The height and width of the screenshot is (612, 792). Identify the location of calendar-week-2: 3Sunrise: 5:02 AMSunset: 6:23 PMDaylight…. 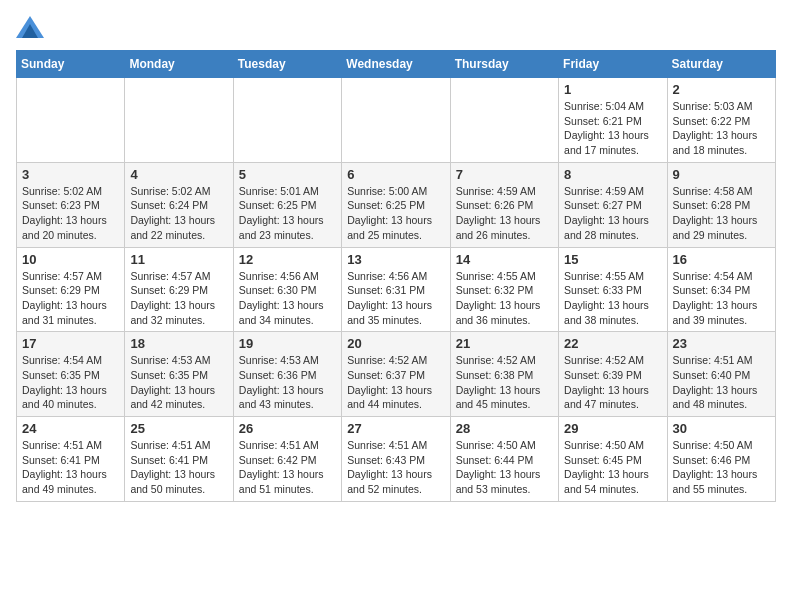
(396, 204).